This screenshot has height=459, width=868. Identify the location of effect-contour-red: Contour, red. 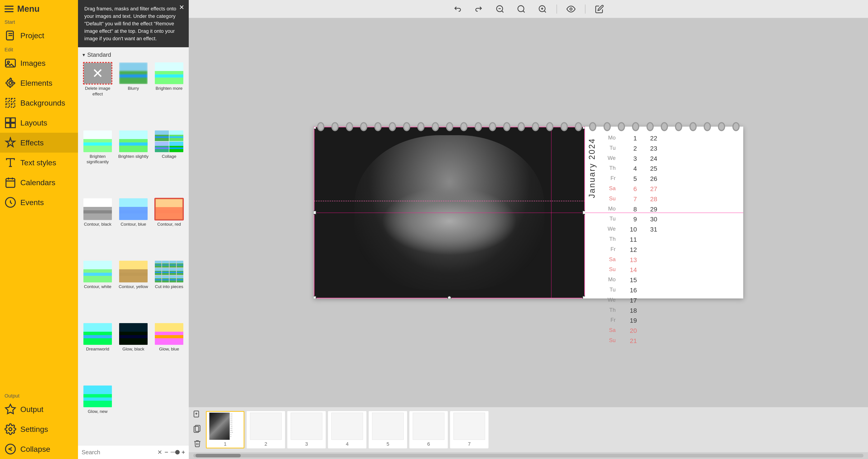
(169, 227).